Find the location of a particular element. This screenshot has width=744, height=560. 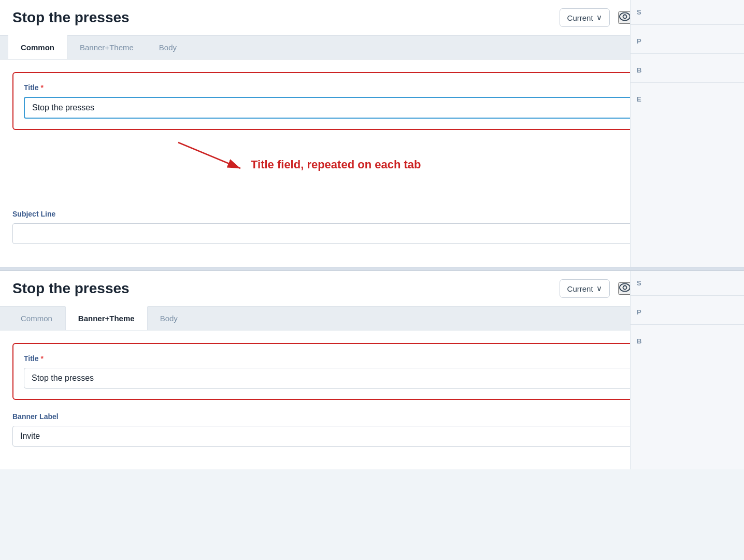

title-required-star-1: * is located at coordinates (42, 88).